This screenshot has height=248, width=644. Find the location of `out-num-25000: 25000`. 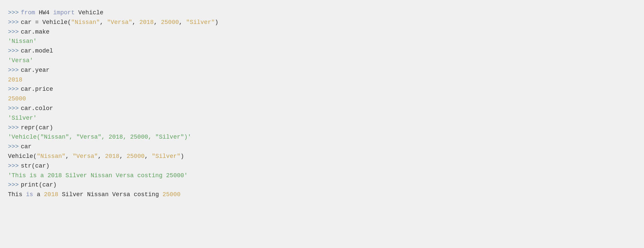

out-num-25000: 25000 is located at coordinates (136, 156).